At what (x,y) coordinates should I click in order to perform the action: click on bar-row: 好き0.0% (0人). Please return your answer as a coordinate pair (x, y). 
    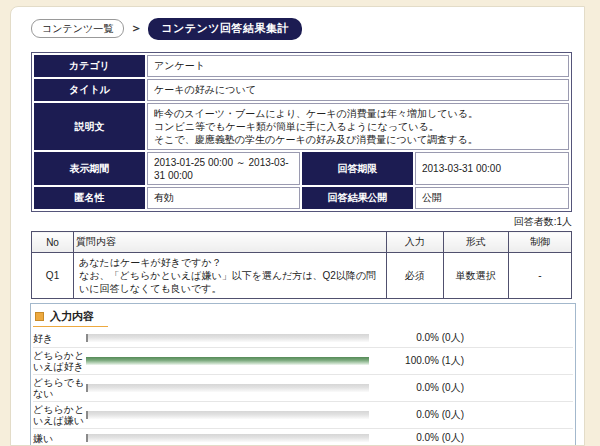
    Looking at the image, I should click on (303, 338).